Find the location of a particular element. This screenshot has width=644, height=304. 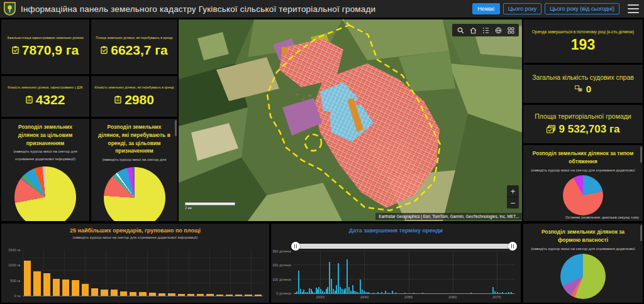

pie-chart-ownership is located at coordinates (583, 276).